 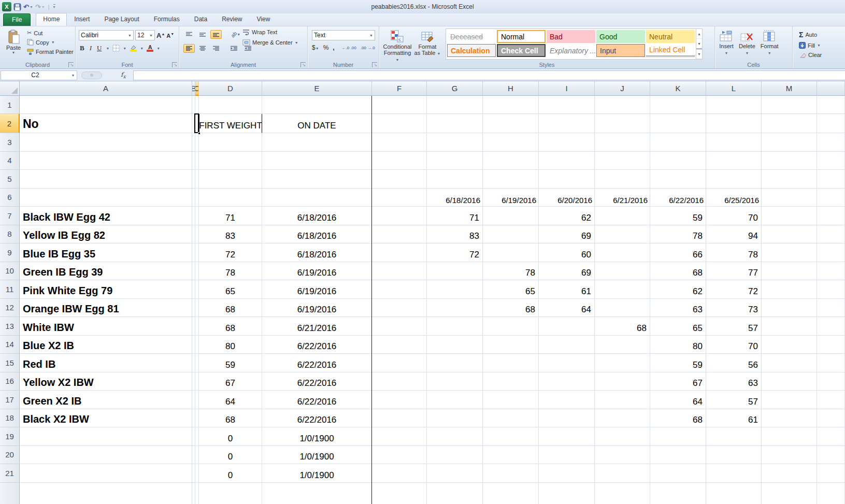 I want to click on cell-I1, so click(x=567, y=105).